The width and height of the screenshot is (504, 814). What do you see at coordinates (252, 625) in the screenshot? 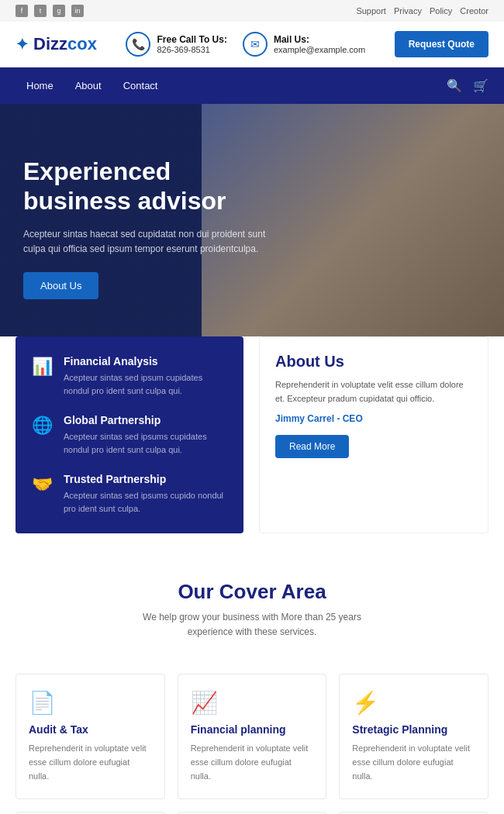
I see `cover-description: We help grow your business with More tha…` at bounding box center [252, 625].